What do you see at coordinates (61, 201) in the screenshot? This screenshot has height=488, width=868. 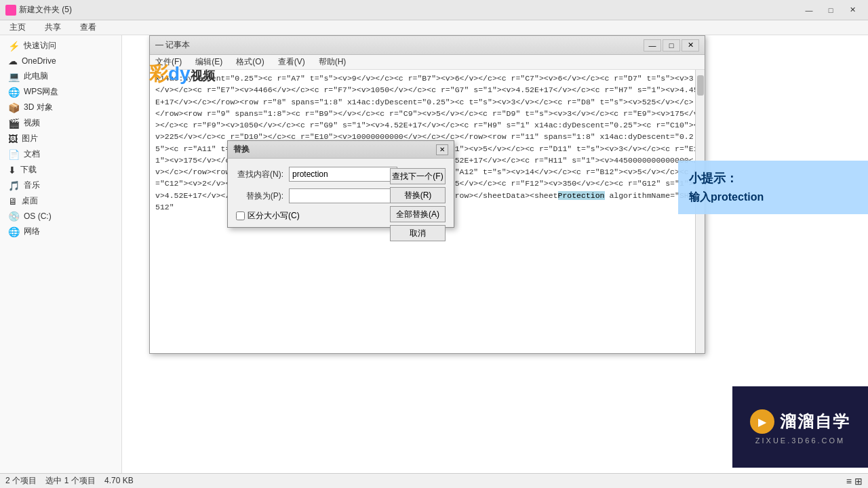 I see `sidebar-item-desktop: 🖥 桌面` at bounding box center [61, 201].